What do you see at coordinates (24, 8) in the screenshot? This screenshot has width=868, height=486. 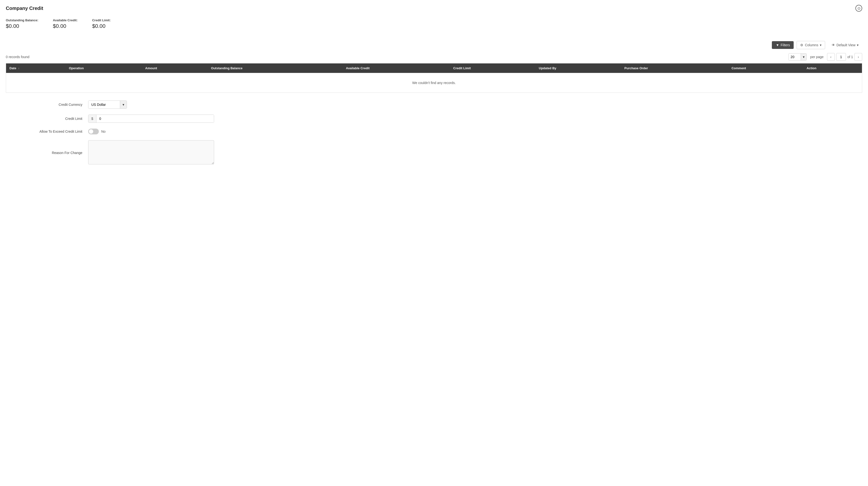 I see `page-title: Company Credit` at bounding box center [24, 8].